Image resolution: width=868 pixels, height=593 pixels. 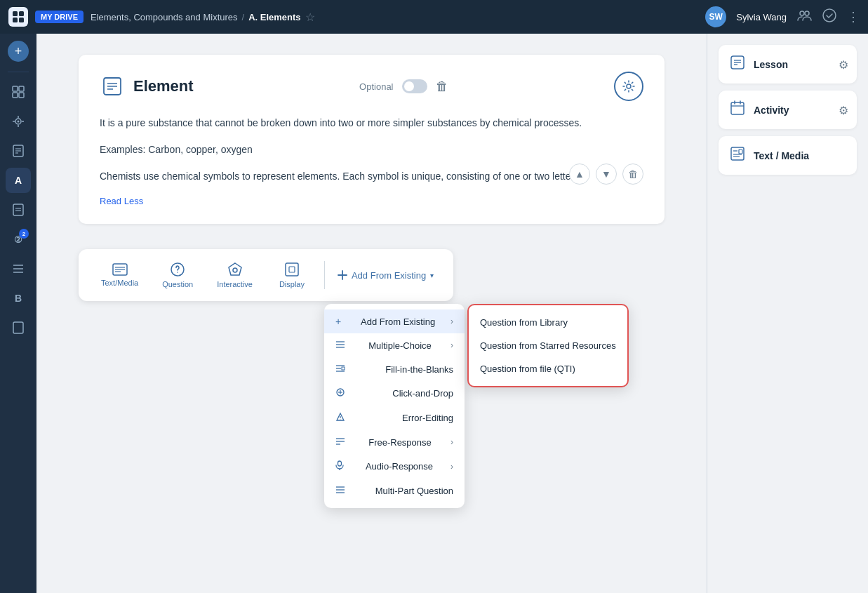 What do you see at coordinates (18, 298) in the screenshot?
I see `sidebar-item-letter-b: B` at bounding box center [18, 298].